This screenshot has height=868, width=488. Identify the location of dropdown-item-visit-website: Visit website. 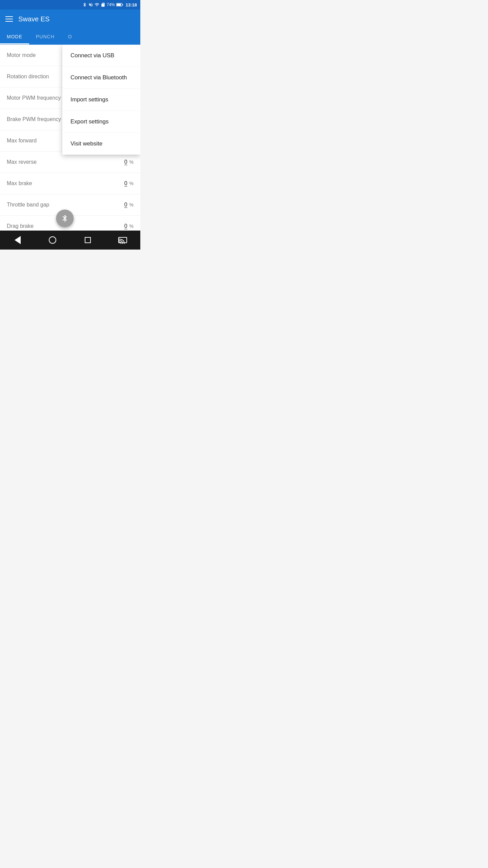
(101, 144).